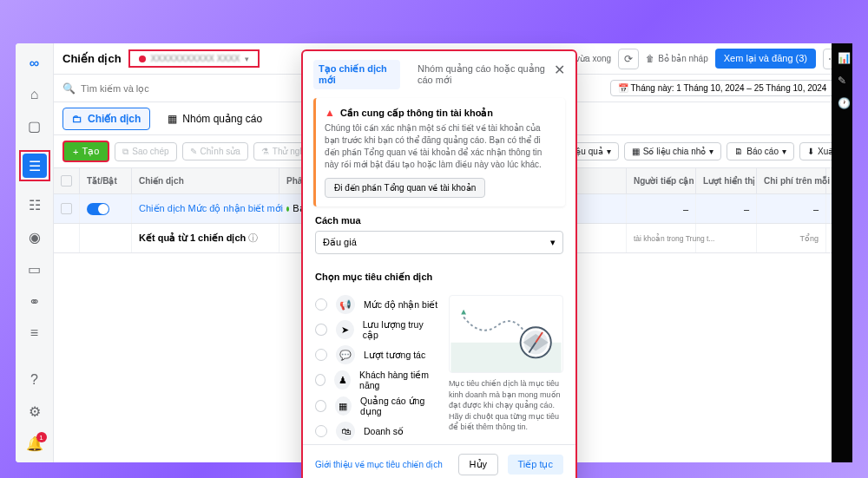 Image resolution: width=868 pixels, height=478 pixels. I want to click on tab-campaigns: 🗀Chiến dịch, so click(106, 119).